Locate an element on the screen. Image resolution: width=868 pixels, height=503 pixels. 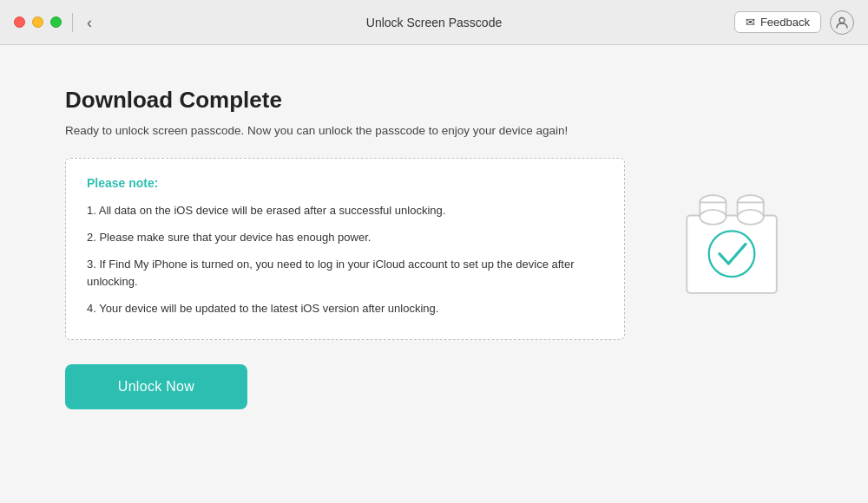
back-button: ‹ is located at coordinates (89, 23).